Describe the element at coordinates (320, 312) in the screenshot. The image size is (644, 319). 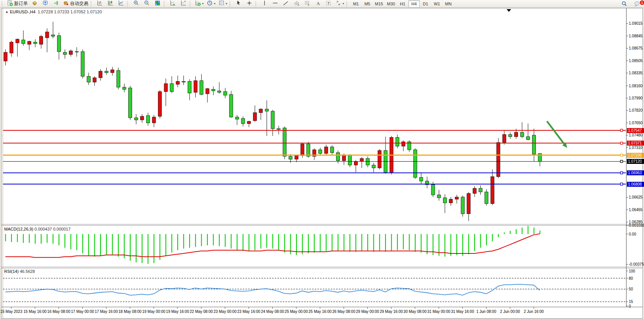
I see `time-axis-label: 25 May 16:00` at that location.